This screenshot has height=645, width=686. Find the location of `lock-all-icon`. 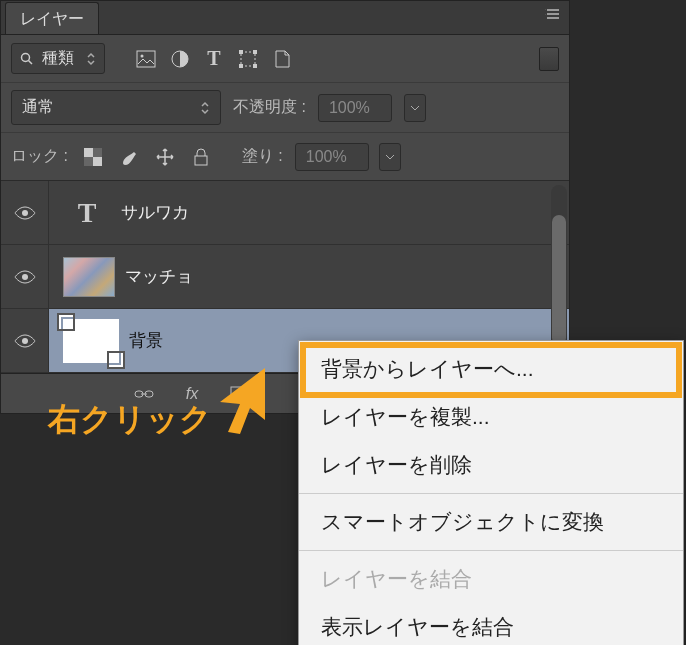

lock-all-icon is located at coordinates (201, 157).